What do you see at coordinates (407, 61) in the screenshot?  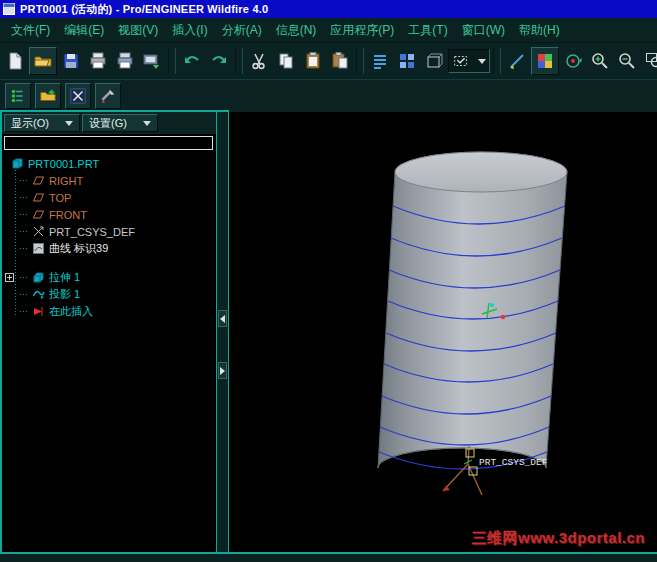 I see `regenerate-button` at bounding box center [407, 61].